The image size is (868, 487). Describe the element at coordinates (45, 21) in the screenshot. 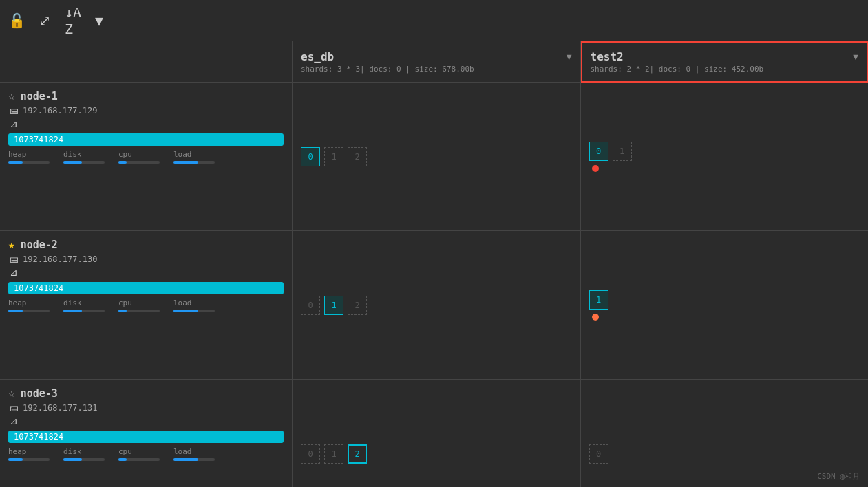

I see `expand-icon: ⤢` at that location.